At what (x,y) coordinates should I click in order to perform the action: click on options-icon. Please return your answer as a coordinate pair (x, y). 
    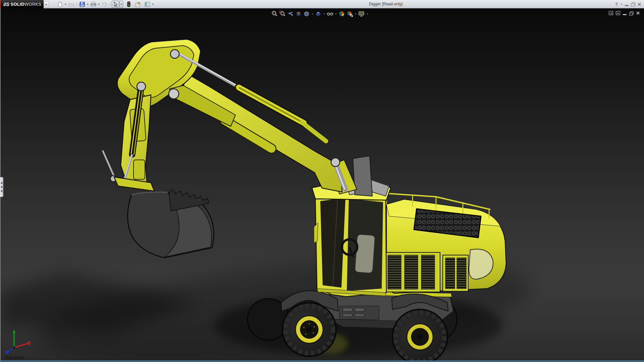
    Looking at the image, I should click on (148, 4).